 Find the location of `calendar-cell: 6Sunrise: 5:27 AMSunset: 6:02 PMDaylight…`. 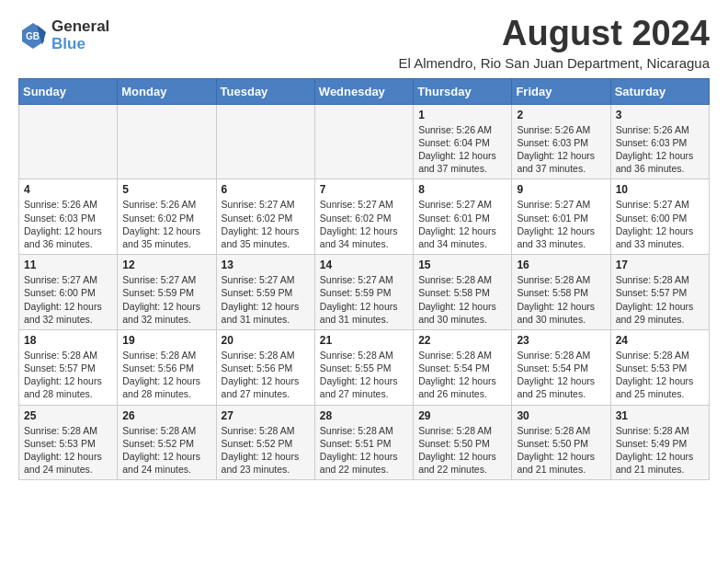

calendar-cell: 6Sunrise: 5:27 AMSunset: 6:02 PMDaylight… is located at coordinates (265, 217).